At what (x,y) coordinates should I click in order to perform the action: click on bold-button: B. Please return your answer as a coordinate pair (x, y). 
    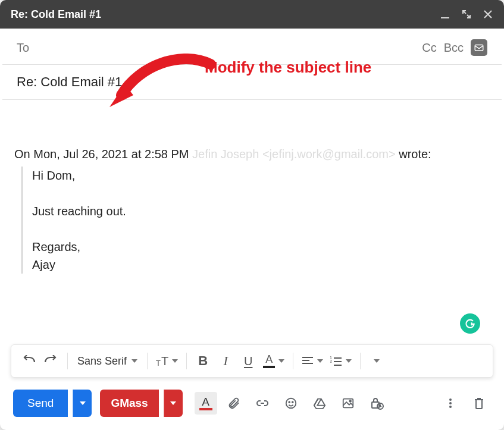
    Looking at the image, I should click on (203, 361).